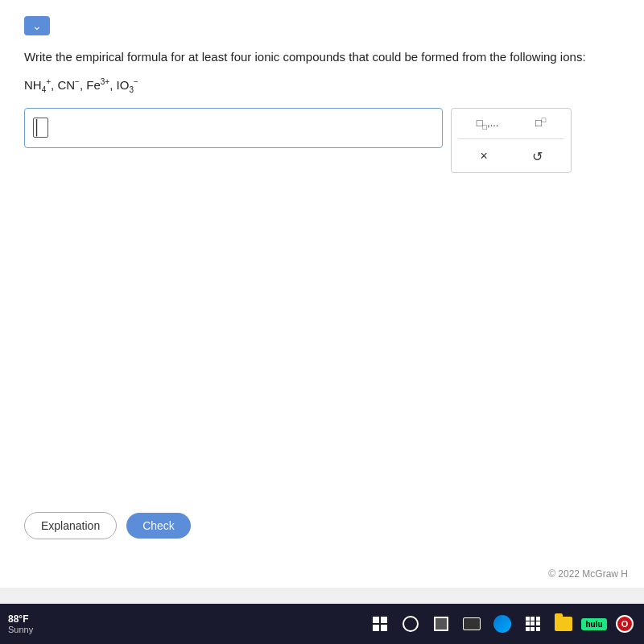 The width and height of the screenshot is (644, 644). I want to click on clear-icon: ×, so click(483, 156).